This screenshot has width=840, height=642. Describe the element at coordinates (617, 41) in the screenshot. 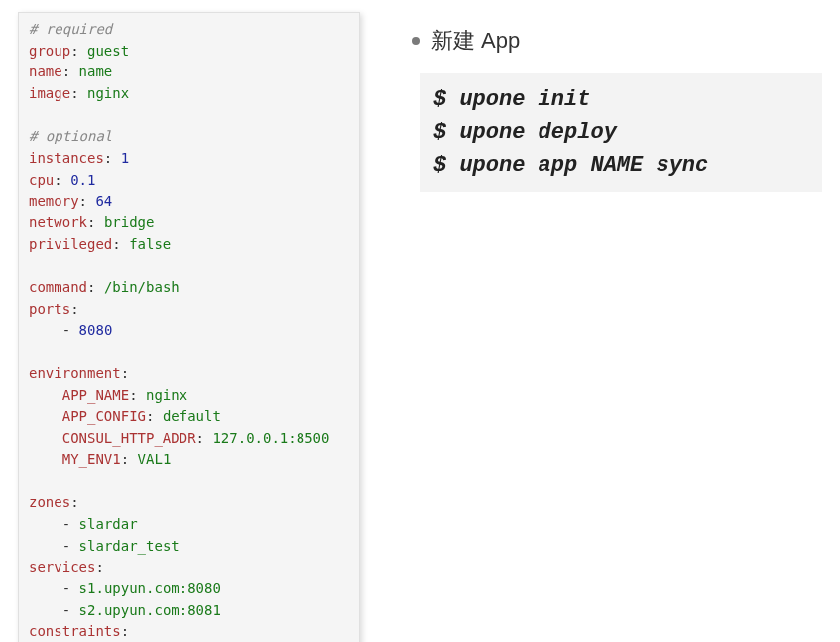

I see `bullet-item: 新建 App` at that location.